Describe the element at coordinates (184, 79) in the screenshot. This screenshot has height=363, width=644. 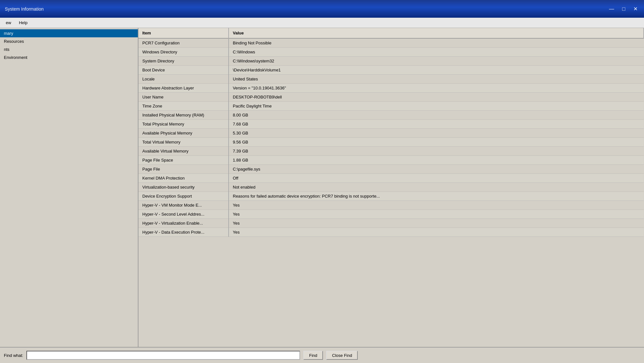
I see `table-cell-item: Locale` at that location.